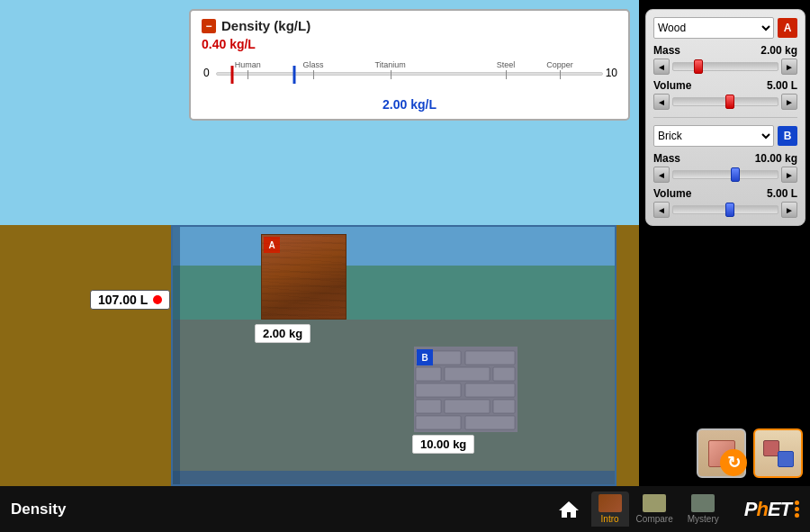 This screenshot has height=532, width=810. Describe the element at coordinates (410, 25) in the screenshot. I see `density-panel-header: − Density (kg/L)` at that location.